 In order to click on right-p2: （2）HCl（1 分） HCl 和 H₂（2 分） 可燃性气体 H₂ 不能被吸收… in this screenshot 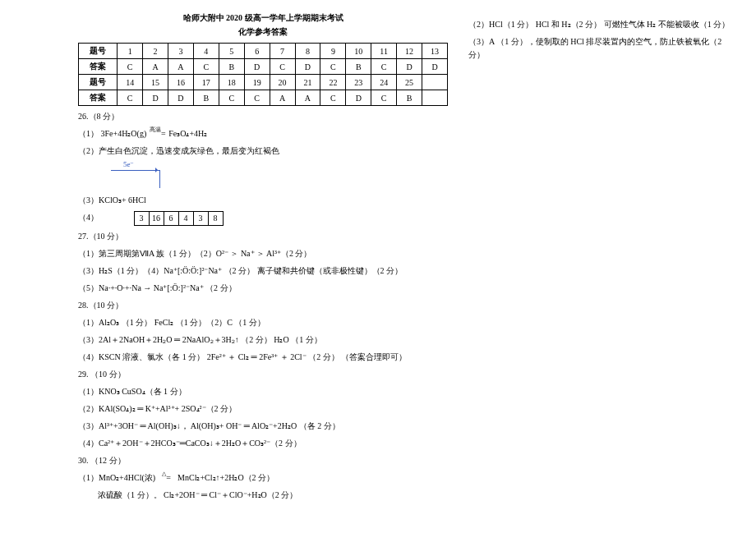, I will do `click(600, 25)`.